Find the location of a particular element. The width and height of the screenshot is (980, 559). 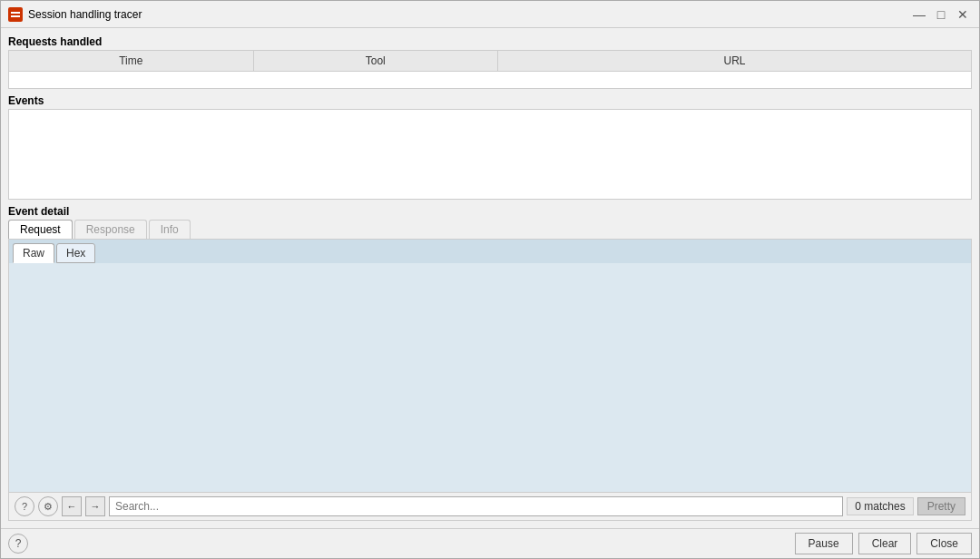

events-label: Events is located at coordinates (490, 101).